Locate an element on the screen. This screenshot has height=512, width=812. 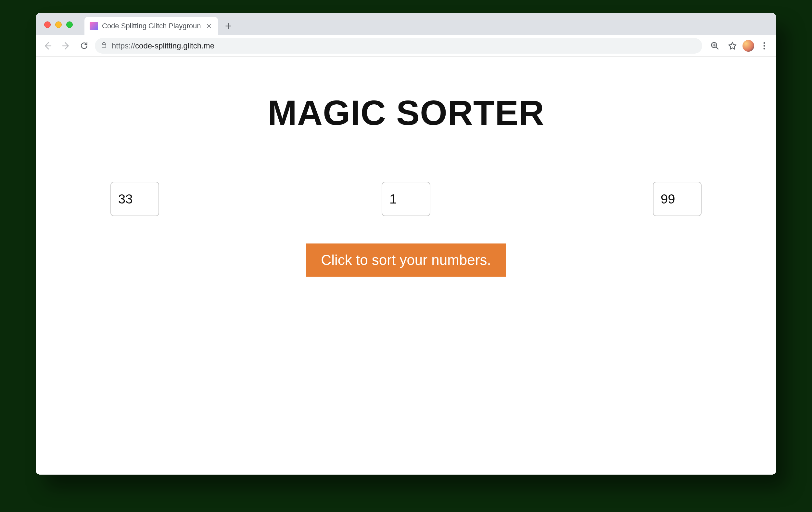
plus-icon is located at coordinates (229, 26).